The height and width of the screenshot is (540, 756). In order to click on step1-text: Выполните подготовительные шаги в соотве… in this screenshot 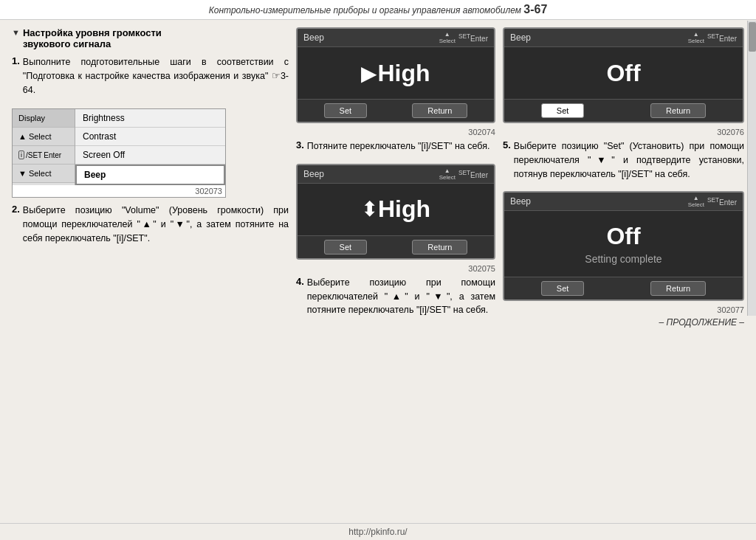, I will do `click(156, 76)`.